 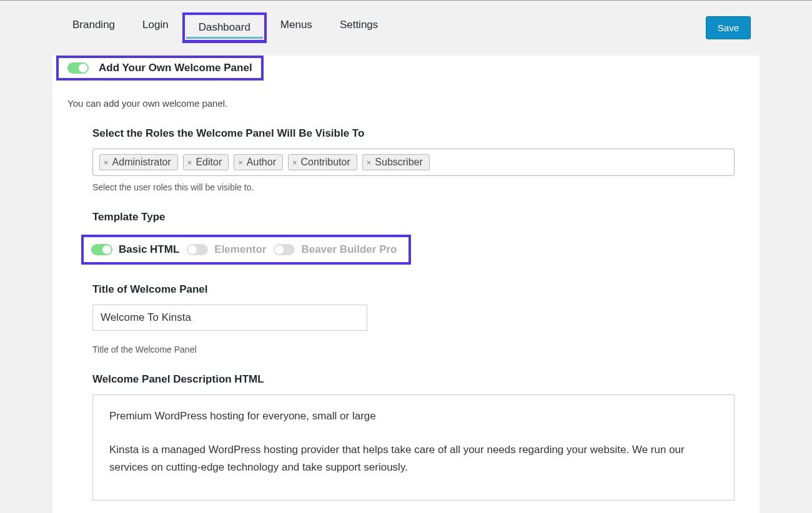 What do you see at coordinates (326, 162) in the screenshot?
I see `tag-label: Contributor` at bounding box center [326, 162].